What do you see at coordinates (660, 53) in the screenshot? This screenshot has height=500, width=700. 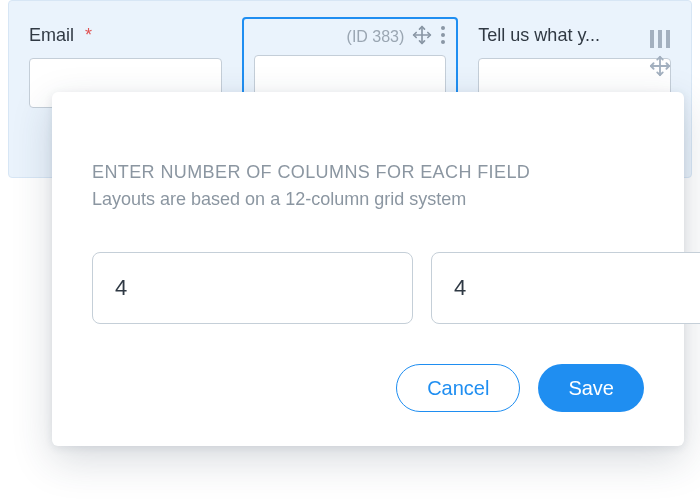 I see `row-controls` at bounding box center [660, 53].